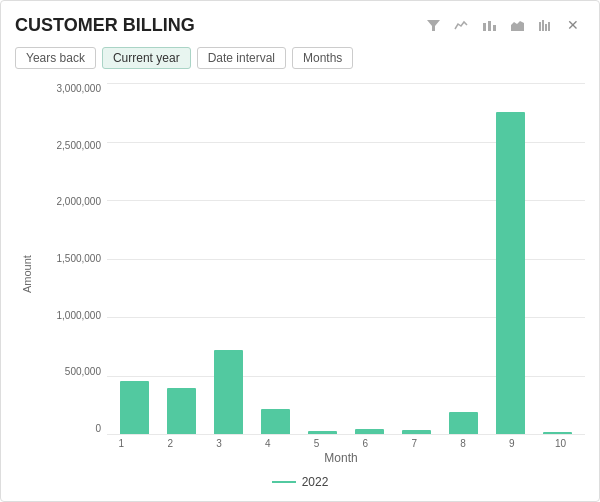 This screenshot has height=502, width=600. Describe the element at coordinates (573, 25) in the screenshot. I see `close-icon: ✕` at that location.